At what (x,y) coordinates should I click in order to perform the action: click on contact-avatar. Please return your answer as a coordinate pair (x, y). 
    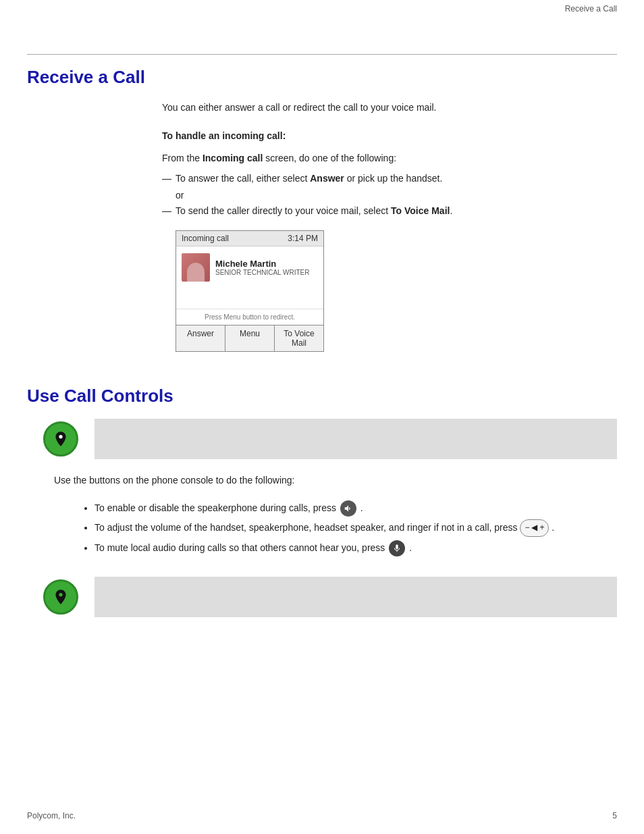
    Looking at the image, I should click on (196, 267).